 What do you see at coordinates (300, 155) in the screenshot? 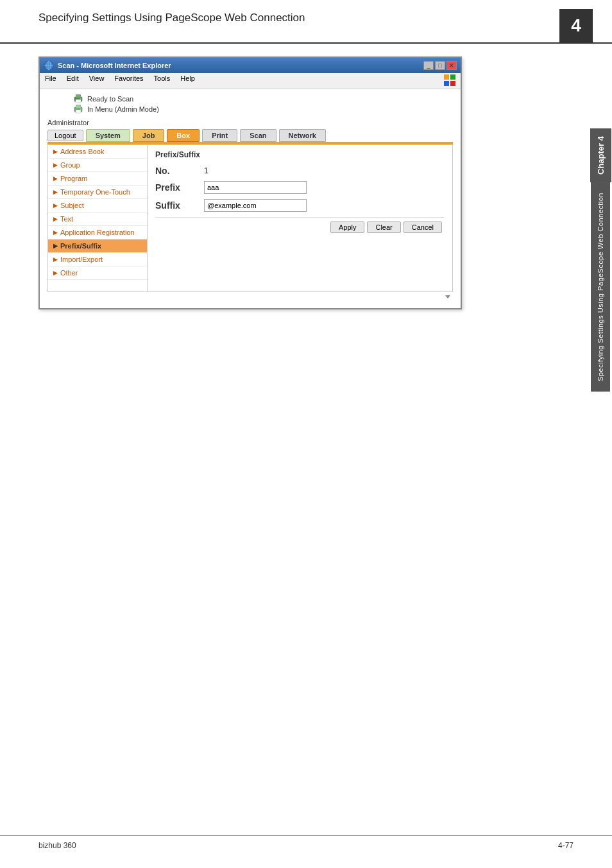
I see `panel-title: Prefix/Suffix` at bounding box center [300, 155].